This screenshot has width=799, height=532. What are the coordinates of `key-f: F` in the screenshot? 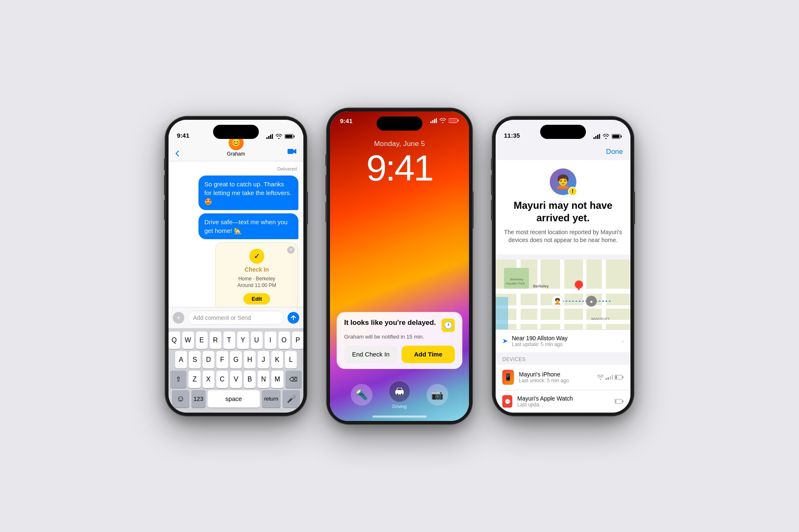 It's located at (222, 360).